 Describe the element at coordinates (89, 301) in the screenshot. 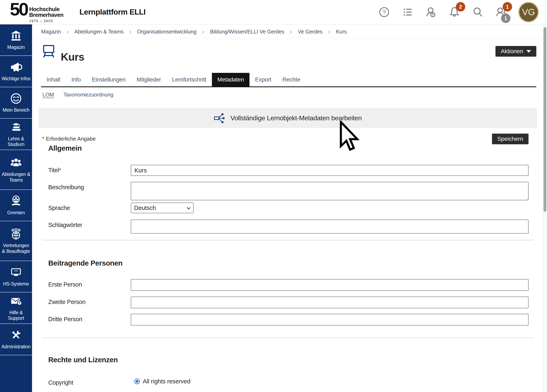

I see `zweite-person-label: Zweite Person` at that location.